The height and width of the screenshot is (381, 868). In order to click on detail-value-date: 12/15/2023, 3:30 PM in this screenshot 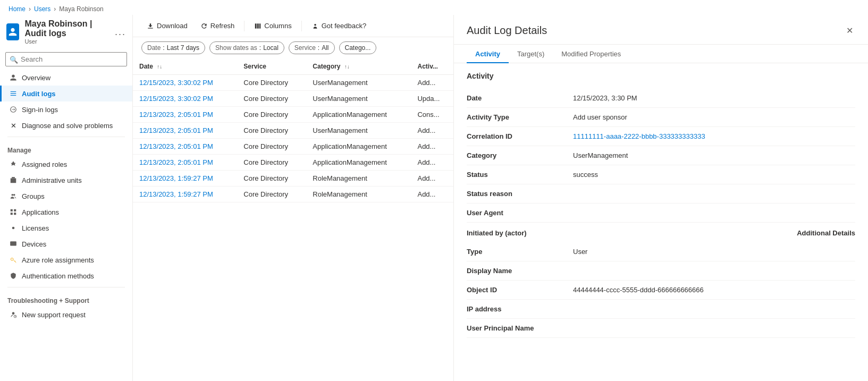, I will do `click(714, 98)`.